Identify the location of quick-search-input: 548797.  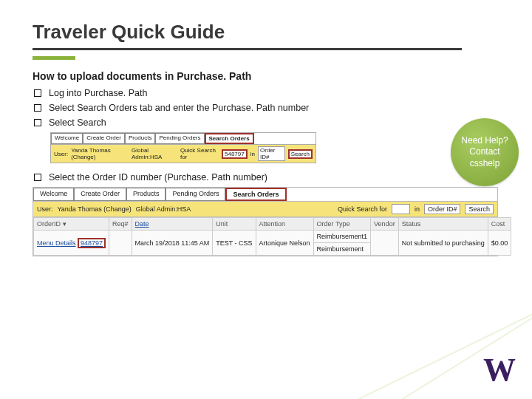
(235, 154).